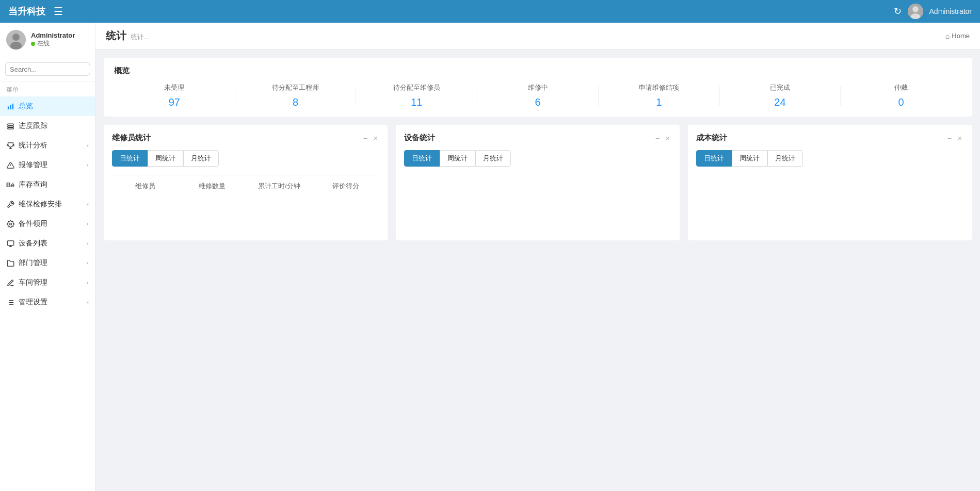 The width and height of the screenshot is (980, 491). What do you see at coordinates (951, 11) in the screenshot?
I see `header-username: Administrator` at bounding box center [951, 11].